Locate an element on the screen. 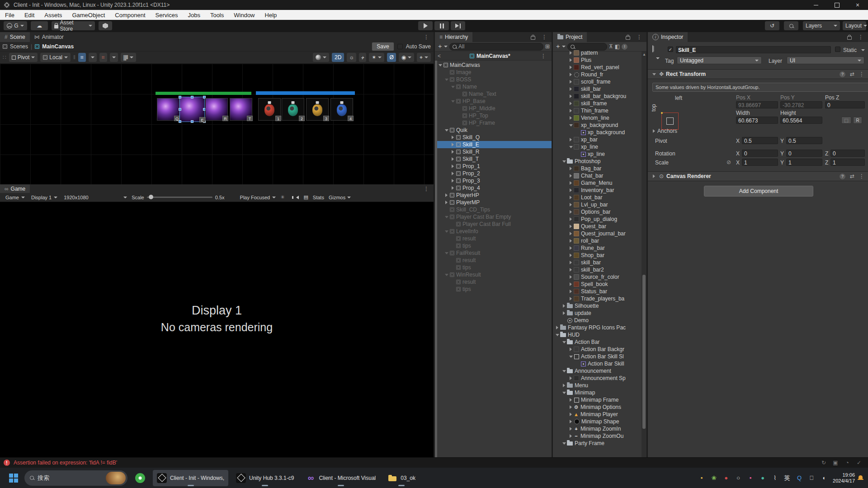  hierarchy-search-input: All is located at coordinates (496, 47).